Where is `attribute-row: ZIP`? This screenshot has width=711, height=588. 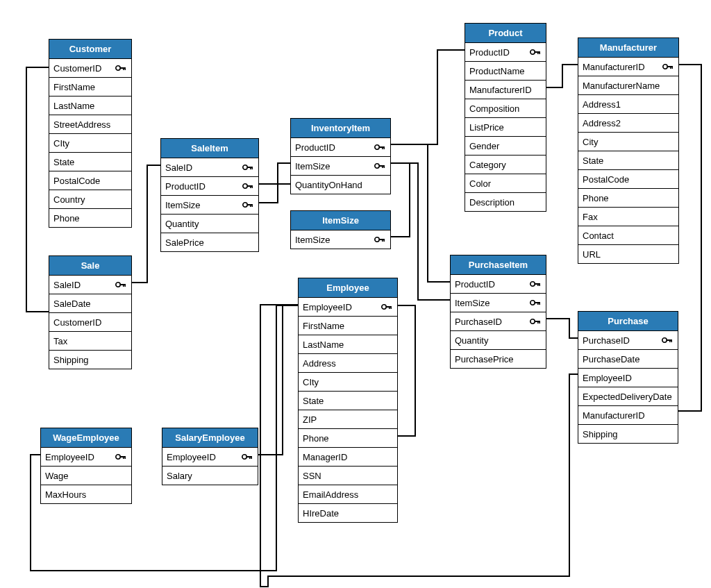 attribute-row: ZIP is located at coordinates (348, 419).